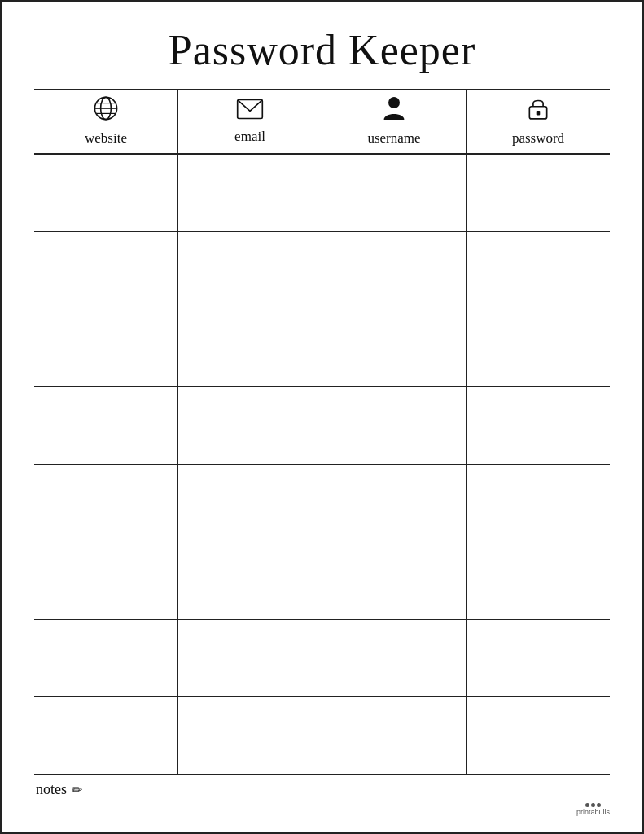 The image size is (644, 834). I want to click on dot3, so click(599, 805).